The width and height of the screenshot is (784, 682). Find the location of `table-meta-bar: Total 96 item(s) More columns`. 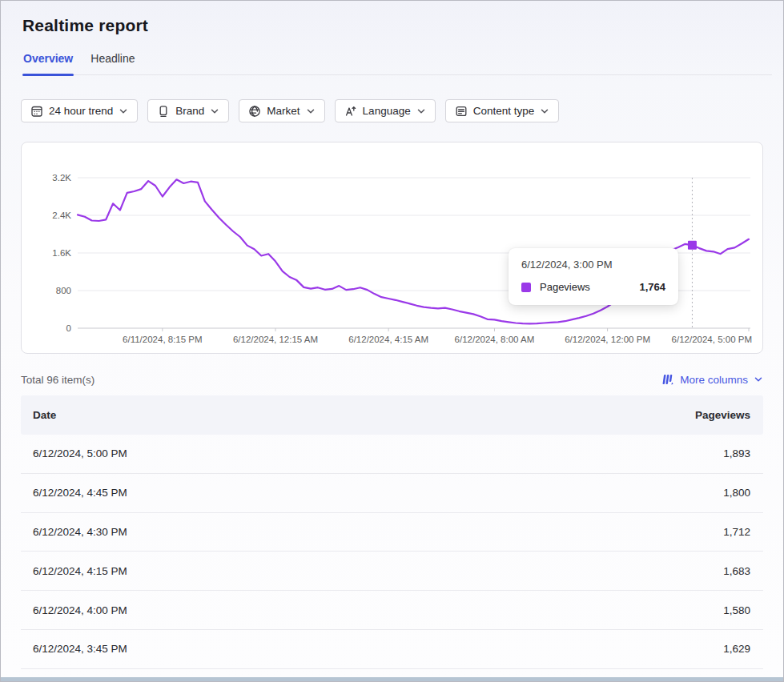

table-meta-bar: Total 96 item(s) More columns is located at coordinates (392, 379).